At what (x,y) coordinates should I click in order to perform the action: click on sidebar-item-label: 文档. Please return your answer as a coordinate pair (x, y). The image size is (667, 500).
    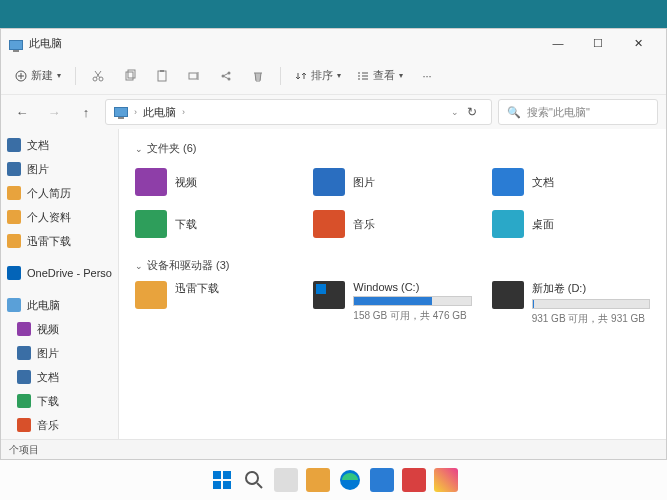
    Looking at the image, I should click on (48, 378).